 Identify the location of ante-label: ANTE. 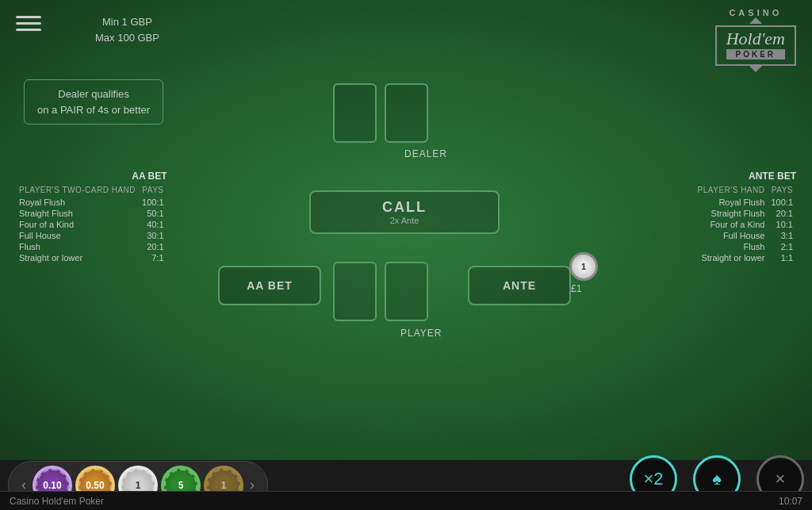
(519, 286).